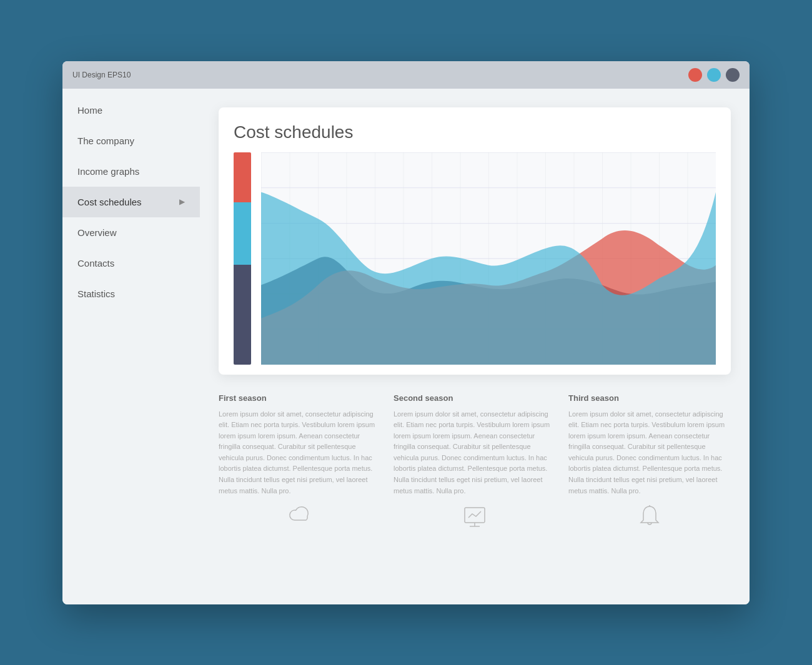 The width and height of the screenshot is (812, 665). What do you see at coordinates (131, 232) in the screenshot?
I see `sidebar-item-overview: Overview` at bounding box center [131, 232].